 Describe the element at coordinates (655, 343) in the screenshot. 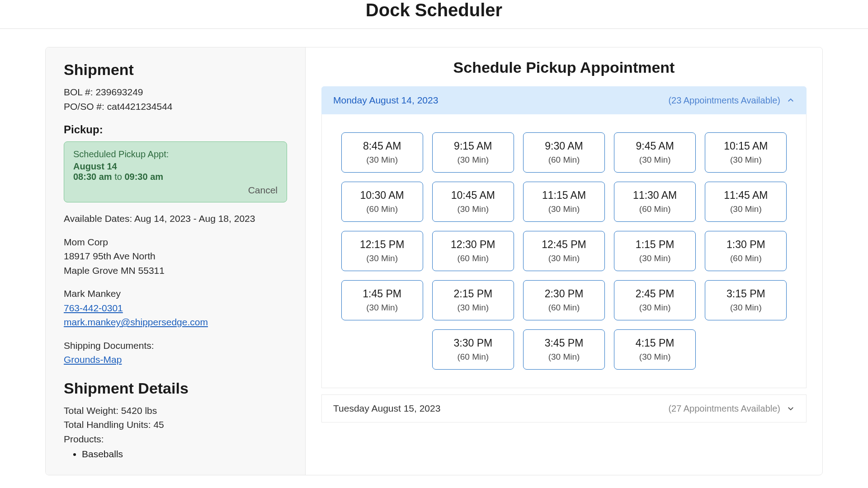

I see `slot-time: 4:15 PM` at that location.